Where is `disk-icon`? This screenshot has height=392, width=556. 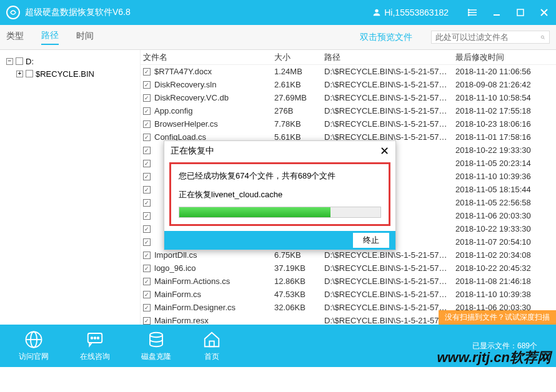
disk-icon is located at coordinates (156, 340).